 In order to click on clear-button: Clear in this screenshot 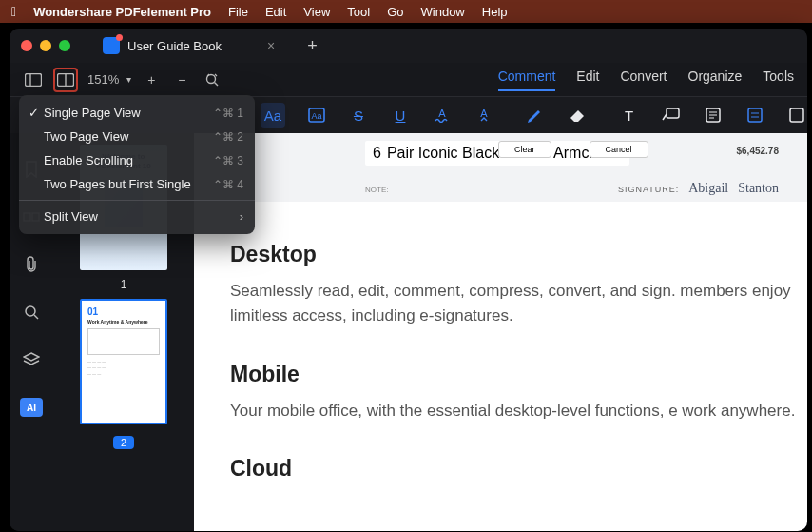, I will do `click(525, 149)`.